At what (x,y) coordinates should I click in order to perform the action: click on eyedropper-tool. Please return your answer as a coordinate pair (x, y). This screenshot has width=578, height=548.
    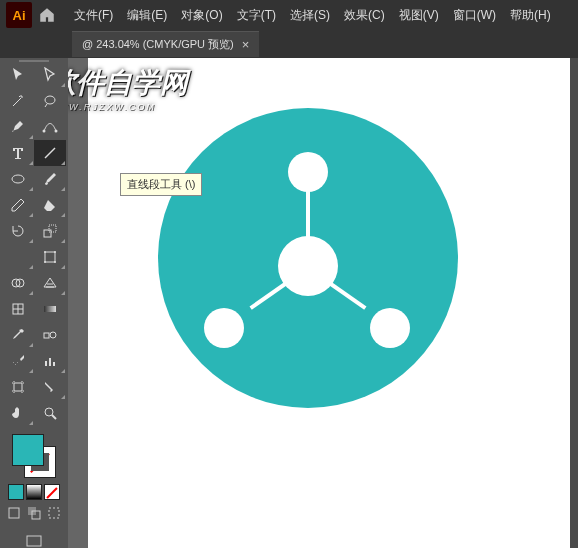
    Looking at the image, I should click on (18, 335).